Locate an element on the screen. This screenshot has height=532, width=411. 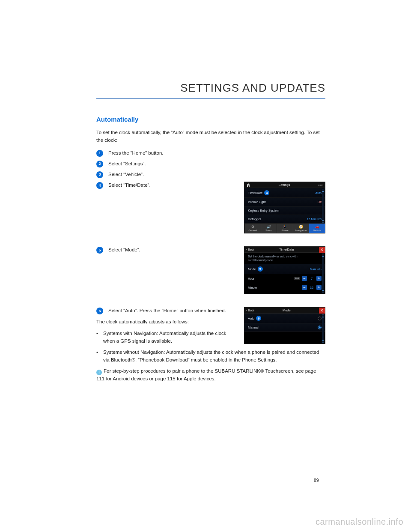
step-text-4: Select “Time/Date”. is located at coordinates (129, 185).